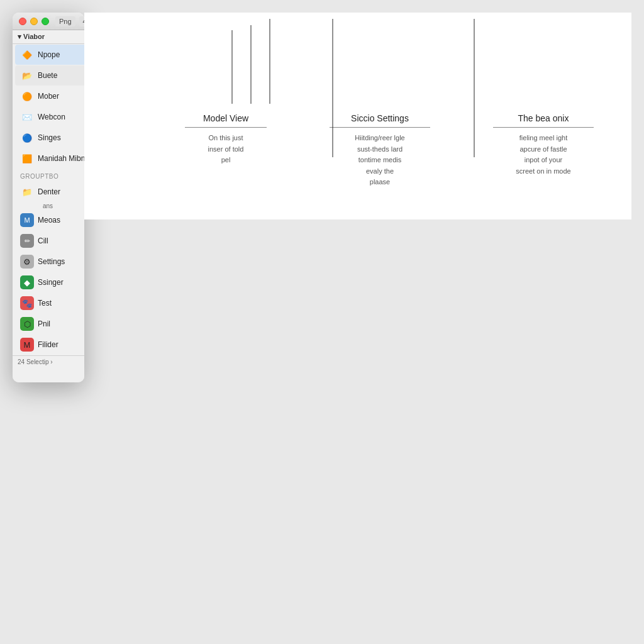 Image resolution: width=644 pixels, height=644 pixels. What do you see at coordinates (50, 241) in the screenshot?
I see `sidebar-item-cill: ✏ Cill` at bounding box center [50, 241].